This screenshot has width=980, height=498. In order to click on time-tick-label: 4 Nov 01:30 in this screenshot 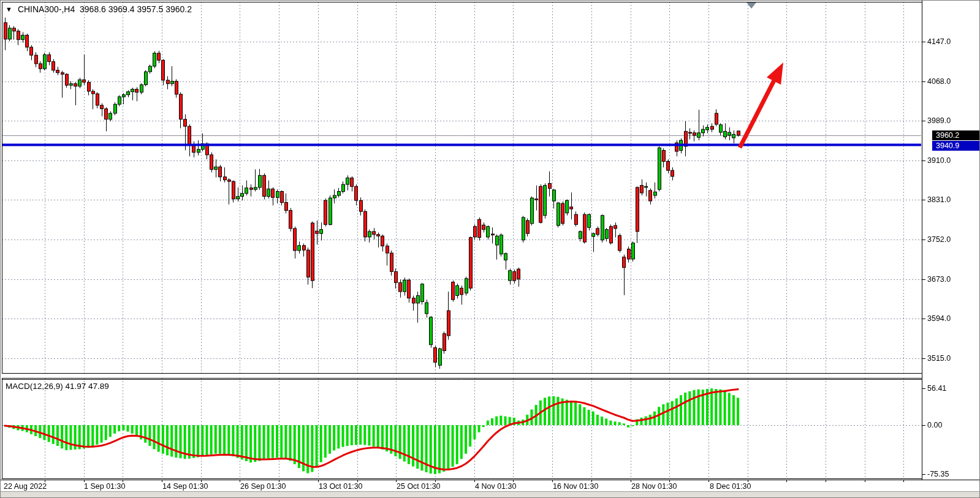, I will do `click(495, 486)`.